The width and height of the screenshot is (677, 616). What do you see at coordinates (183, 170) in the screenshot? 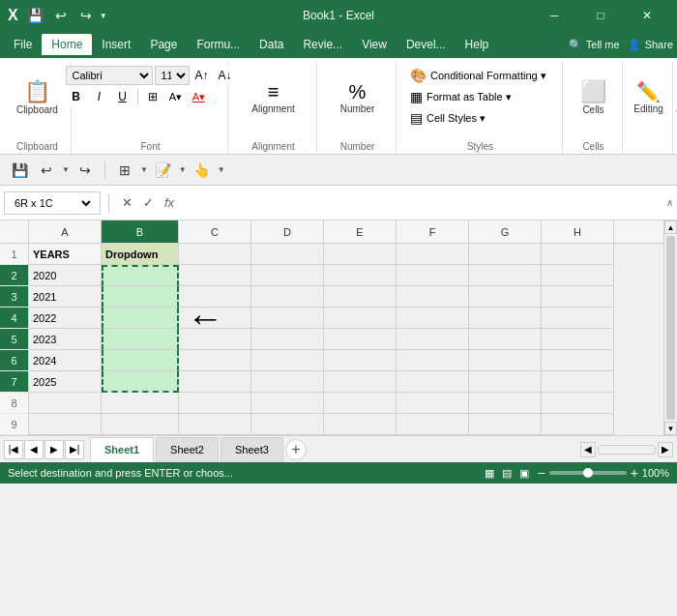
I see `form-dropdown-icon: ▼` at bounding box center [183, 170].